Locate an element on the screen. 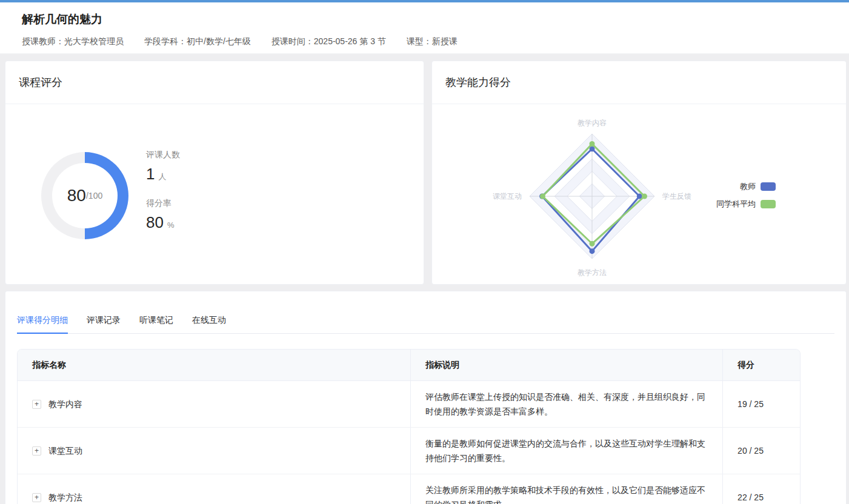  score-rate-label: 得分率 is located at coordinates (163, 204).